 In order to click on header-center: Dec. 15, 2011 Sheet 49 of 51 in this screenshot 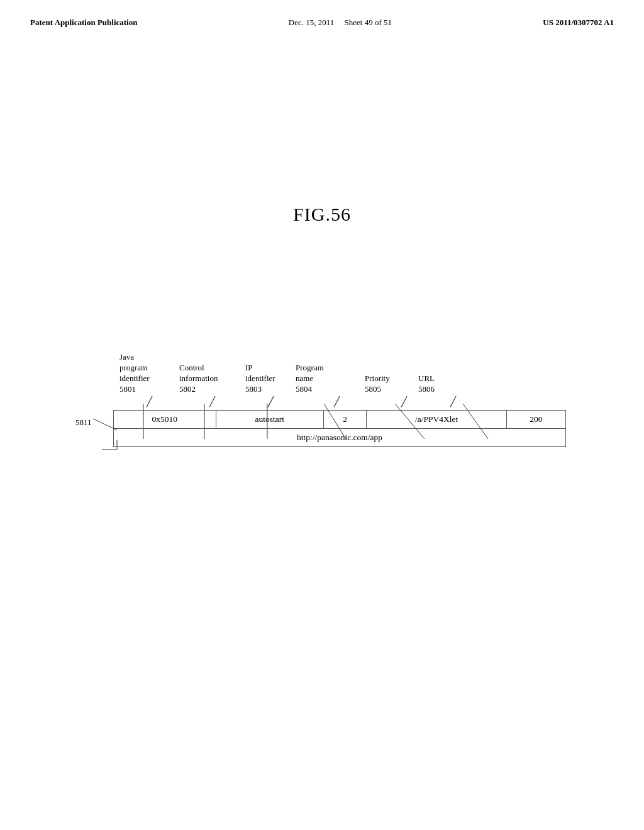, I will do `click(340, 23)`.